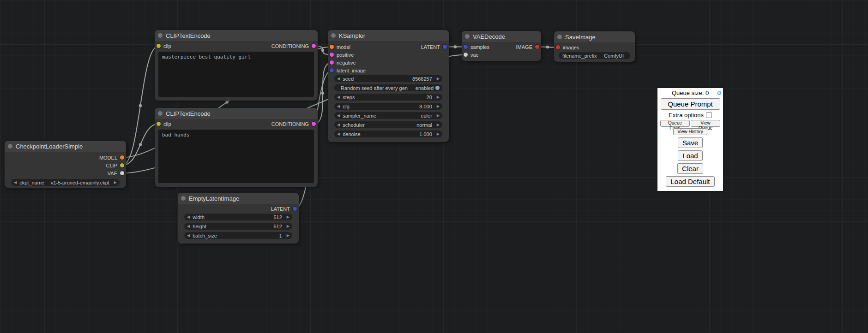  What do you see at coordinates (388, 88) in the screenshot?
I see `widget-random-seed-toggle: Random seed after every gen enabled` at bounding box center [388, 88].